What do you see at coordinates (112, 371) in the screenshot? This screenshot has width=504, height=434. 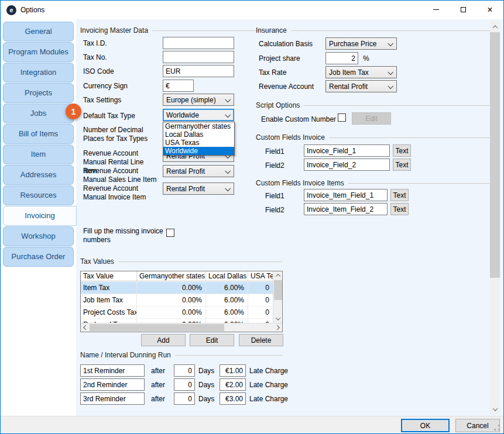 I see `reminder-1-name-input` at bounding box center [112, 371].